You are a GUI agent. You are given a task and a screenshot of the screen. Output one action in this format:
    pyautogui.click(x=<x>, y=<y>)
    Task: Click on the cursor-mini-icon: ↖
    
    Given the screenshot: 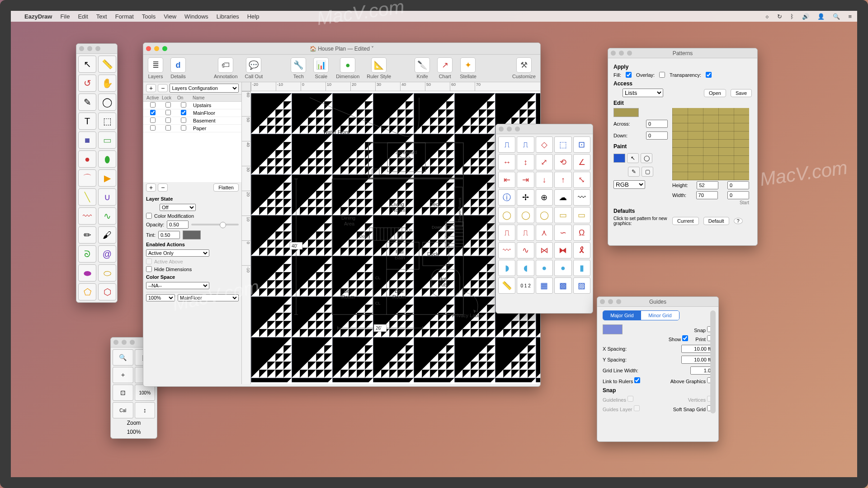 What is the action you would take?
    pyautogui.click(x=633, y=158)
    